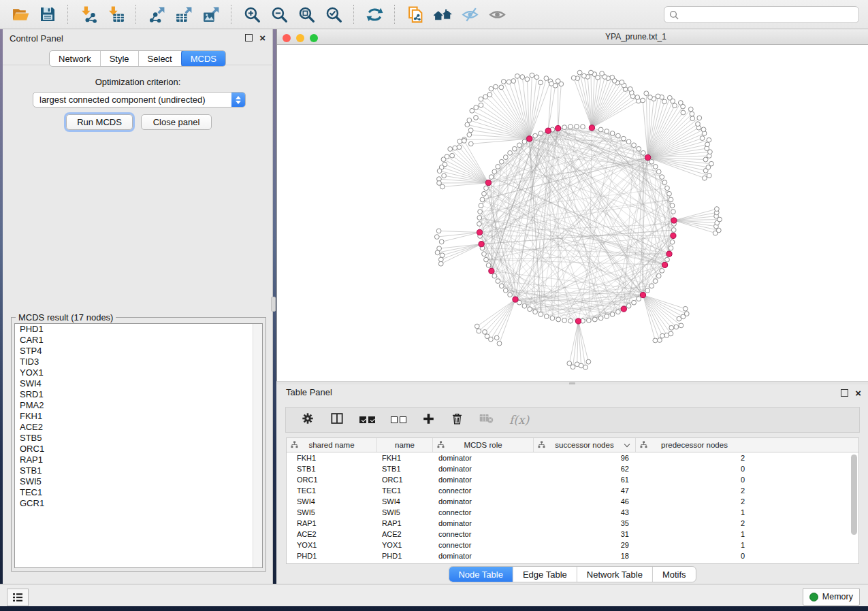  I want to click on table-settings-button, so click(308, 420).